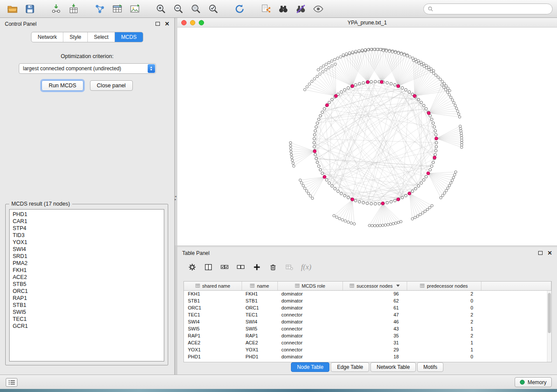 The width and height of the screenshot is (557, 392). What do you see at coordinates (393, 367) in the screenshot?
I see `tab-network-table: Network Table` at bounding box center [393, 367].